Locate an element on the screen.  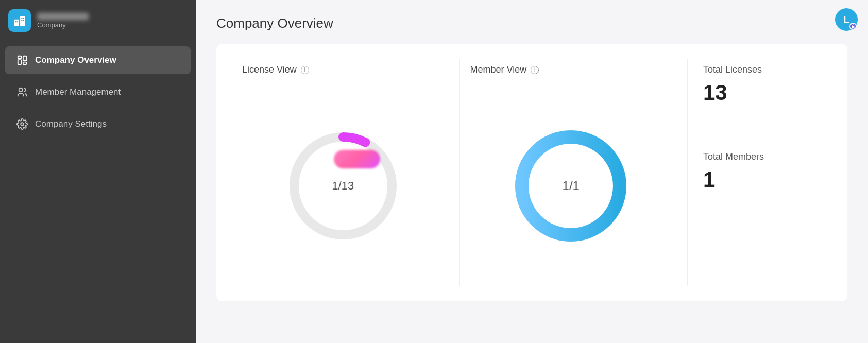
license-view-label: License View is located at coordinates (269, 70).